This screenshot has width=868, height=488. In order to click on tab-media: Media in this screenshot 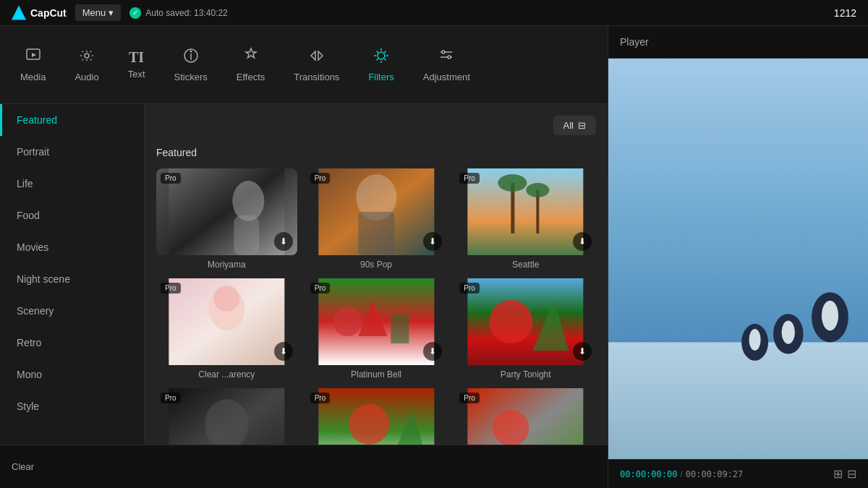, I will do `click(33, 65)`.